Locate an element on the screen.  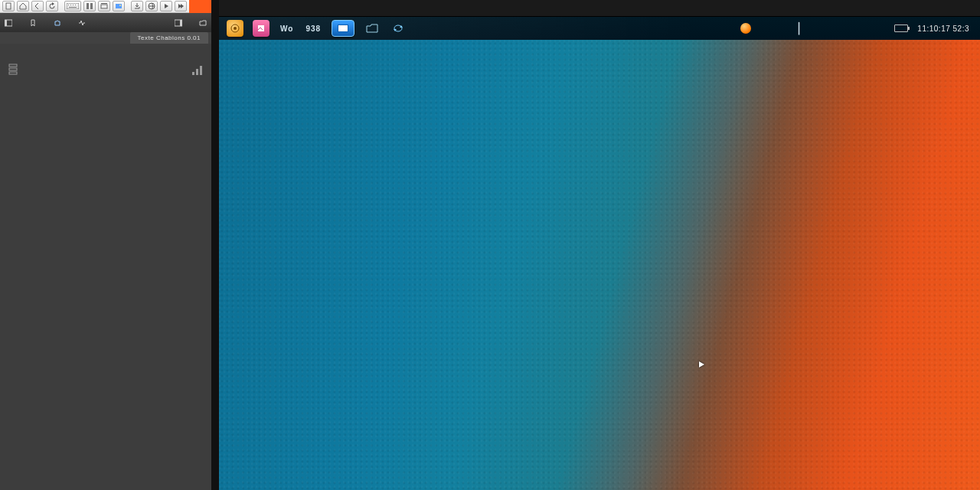
split-divider is located at coordinates (215, 245).